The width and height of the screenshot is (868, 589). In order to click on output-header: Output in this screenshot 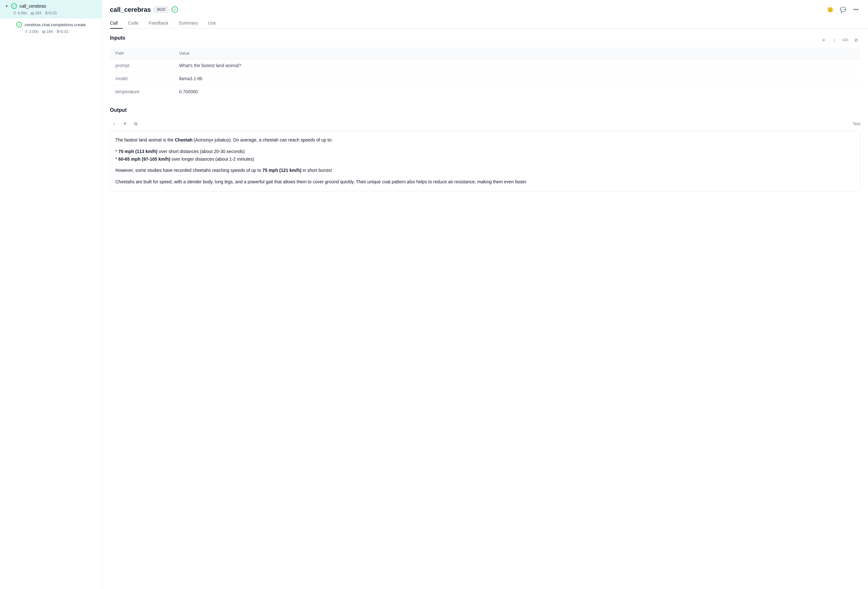, I will do `click(485, 112)`.